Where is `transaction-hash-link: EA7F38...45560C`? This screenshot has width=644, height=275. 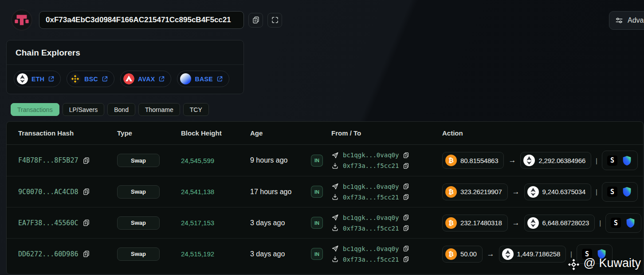 transaction-hash-link: EA7F38...45560C is located at coordinates (48, 223).